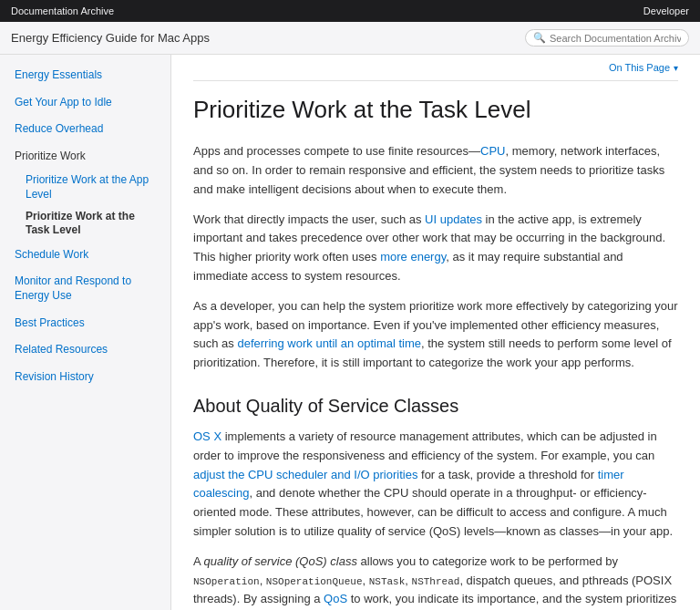  I want to click on cpu-link: CPU, so click(492, 151).